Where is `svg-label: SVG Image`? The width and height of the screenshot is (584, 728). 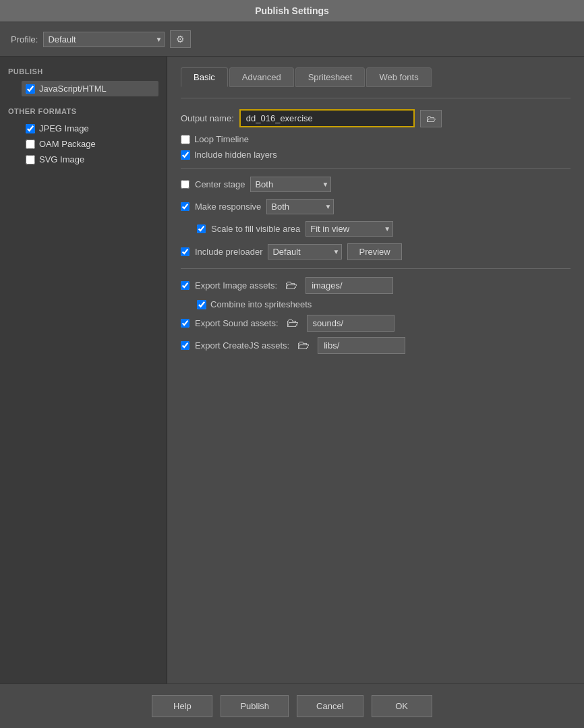 svg-label: SVG Image is located at coordinates (62, 159).